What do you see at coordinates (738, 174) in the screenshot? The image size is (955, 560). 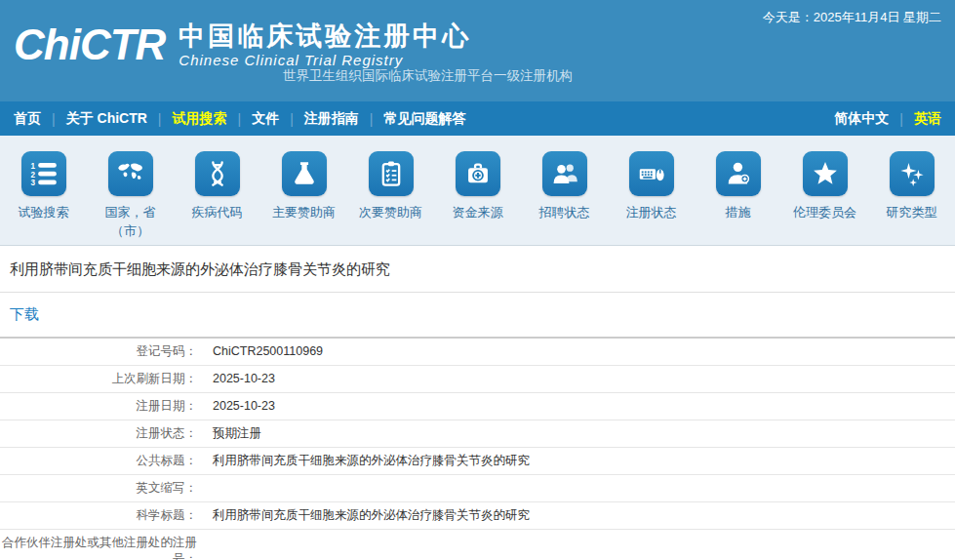 I see `doctor-icon` at bounding box center [738, 174].